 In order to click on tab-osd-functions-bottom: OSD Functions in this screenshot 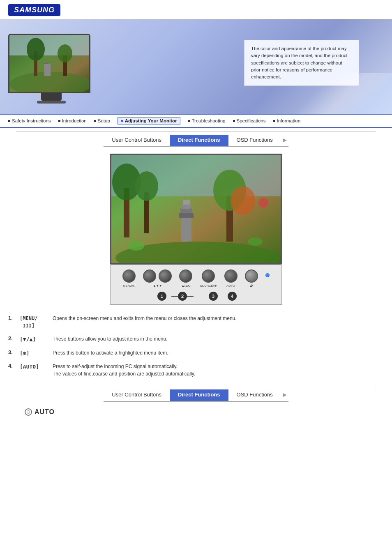, I will do `click(255, 395)`.